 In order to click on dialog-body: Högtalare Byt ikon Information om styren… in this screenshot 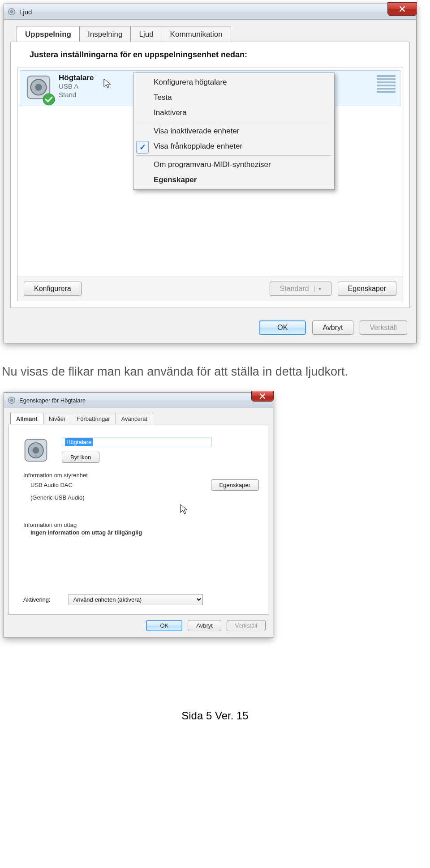, I will do `click(138, 519)`.